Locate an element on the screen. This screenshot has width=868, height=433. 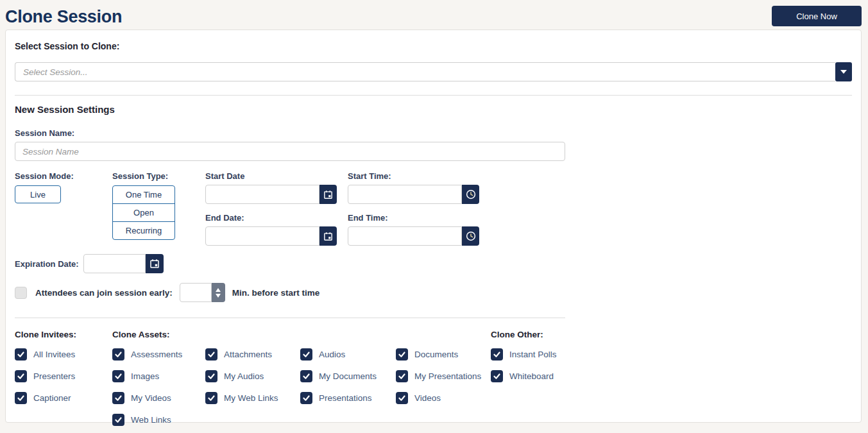
clone-option-label: Images is located at coordinates (145, 376).